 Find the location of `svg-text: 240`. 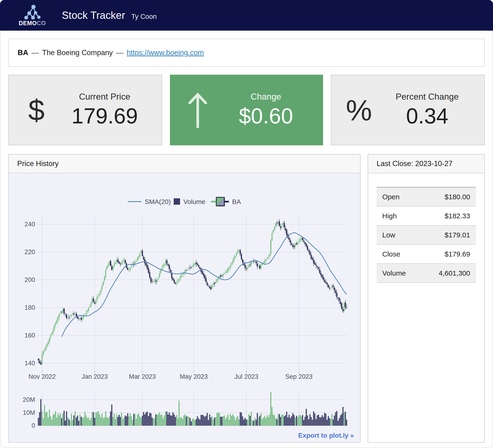

svg-text: 240 is located at coordinates (30, 224).